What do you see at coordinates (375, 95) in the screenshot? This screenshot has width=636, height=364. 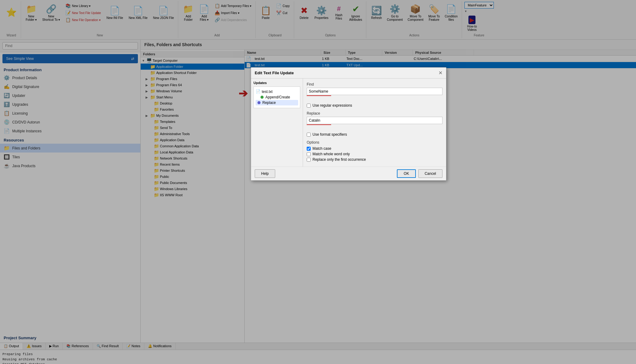 I see `find-section: Find Use regular expressions` at bounding box center [375, 95].